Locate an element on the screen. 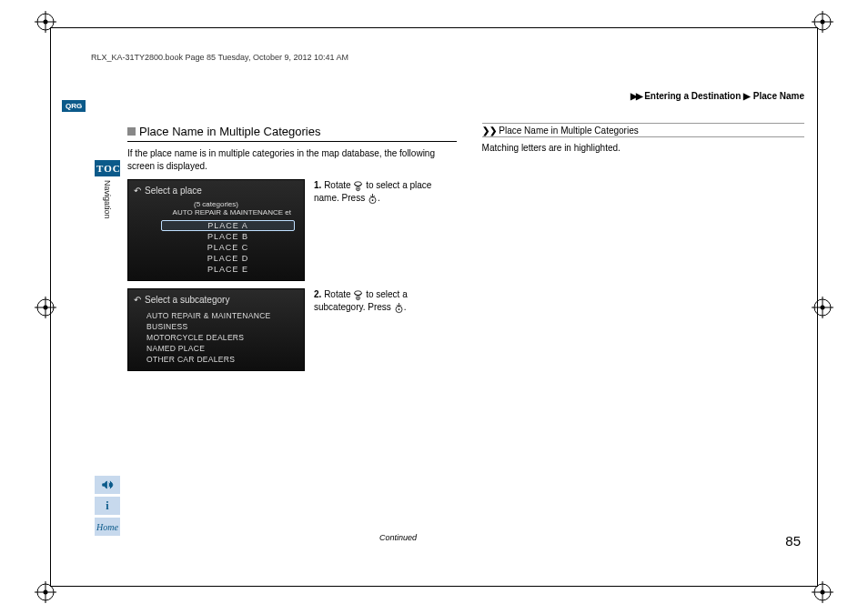  list-item: MOTORCYCLE DEALERS is located at coordinates (224, 337).